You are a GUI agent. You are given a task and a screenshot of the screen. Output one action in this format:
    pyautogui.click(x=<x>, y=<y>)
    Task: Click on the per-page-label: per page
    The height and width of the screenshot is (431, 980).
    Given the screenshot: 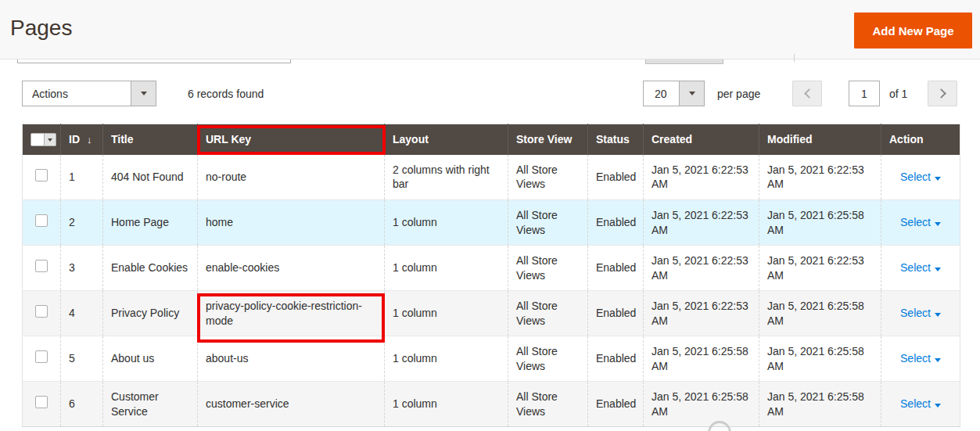 What is the action you would take?
    pyautogui.click(x=738, y=94)
    